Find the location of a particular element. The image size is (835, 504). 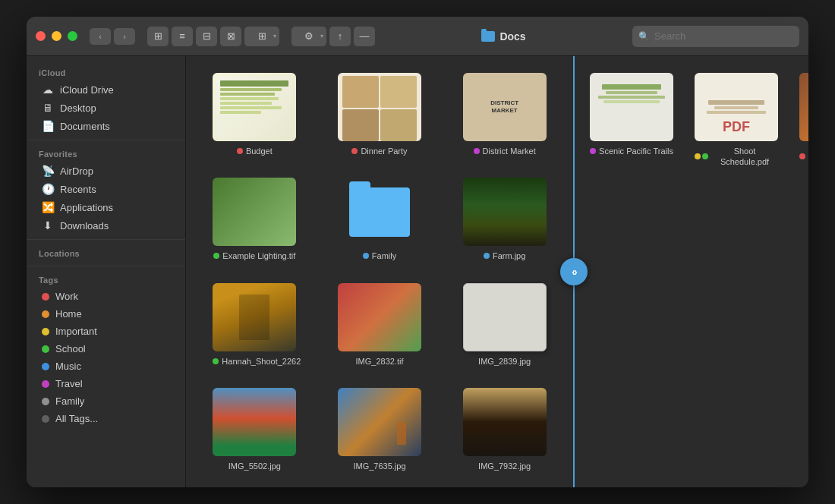

file-name-hannah-shoot: Hannah_Shoot_2262 is located at coordinates (254, 361).